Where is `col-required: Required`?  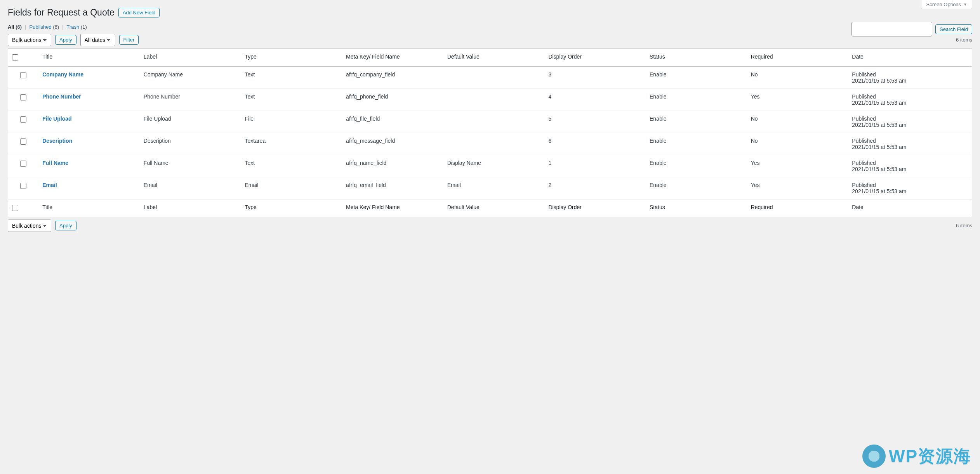 col-required: Required is located at coordinates (798, 58).